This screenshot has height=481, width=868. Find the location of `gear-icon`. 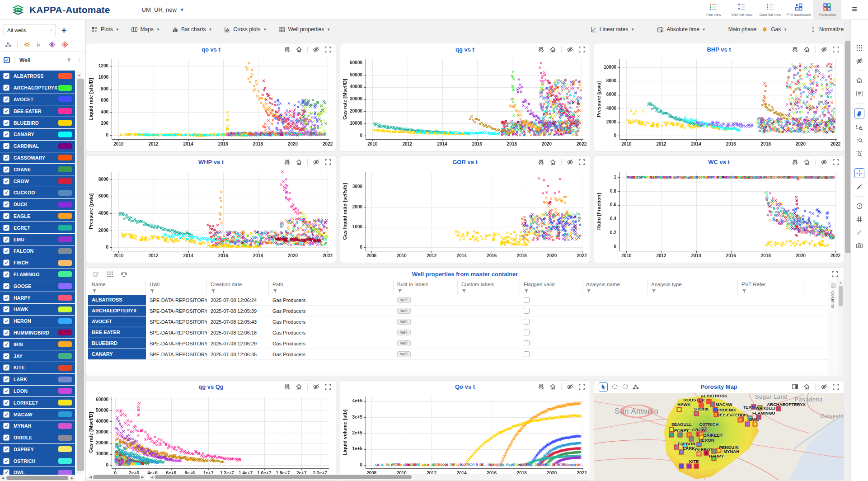

gear-icon is located at coordinates (27, 44).